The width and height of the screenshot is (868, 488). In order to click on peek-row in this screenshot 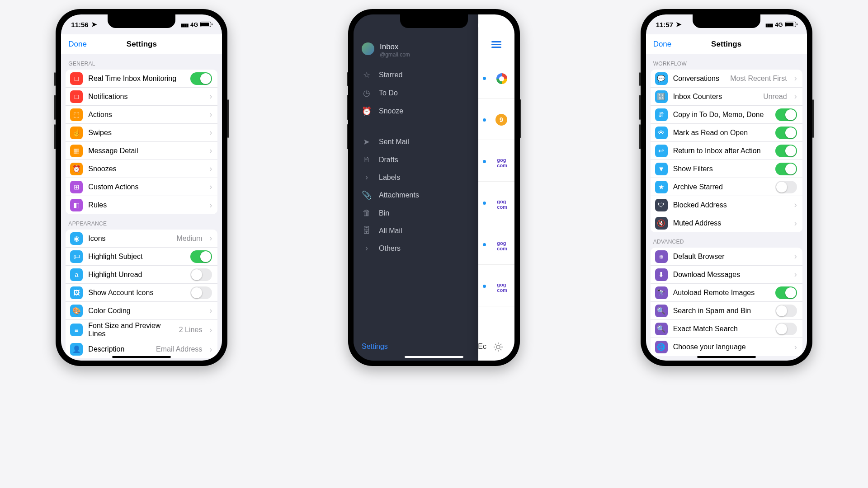, I will do `click(496, 78)`.